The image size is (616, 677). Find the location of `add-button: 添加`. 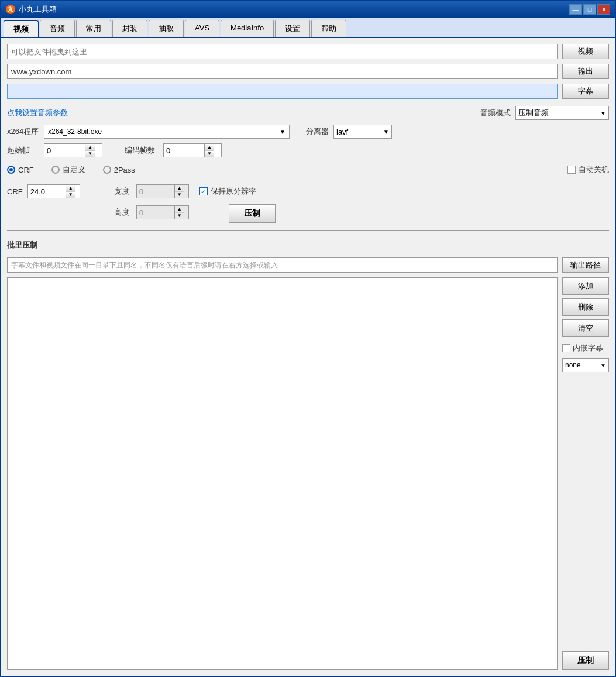

add-button: 添加 is located at coordinates (586, 286).